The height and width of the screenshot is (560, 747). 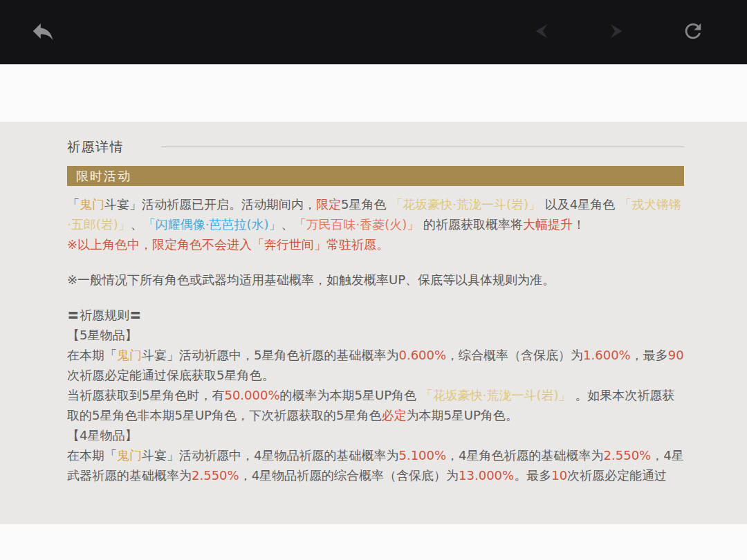 What do you see at coordinates (376, 147) in the screenshot?
I see `title-row: 祈愿详情` at bounding box center [376, 147].